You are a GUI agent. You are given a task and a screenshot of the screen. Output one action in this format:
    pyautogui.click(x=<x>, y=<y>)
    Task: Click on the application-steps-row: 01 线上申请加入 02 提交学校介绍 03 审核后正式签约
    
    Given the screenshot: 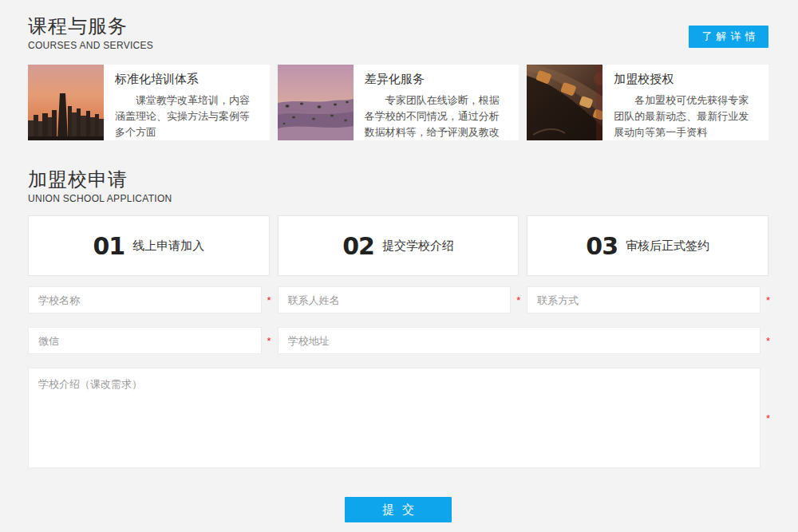 What is the action you would take?
    pyautogui.click(x=398, y=246)
    